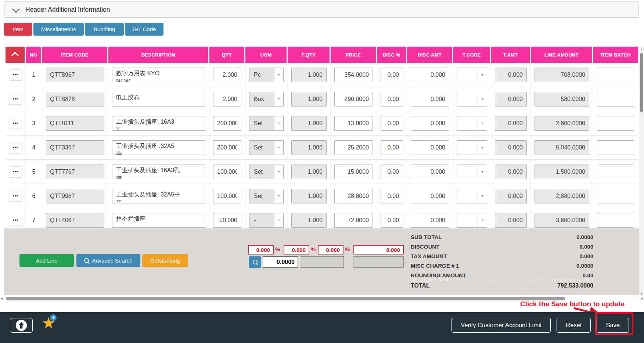 The height and width of the screenshot is (343, 644). I want to click on table-row: ••• 7 摔不烂插座 - ▾ ▾, so click(322, 218).